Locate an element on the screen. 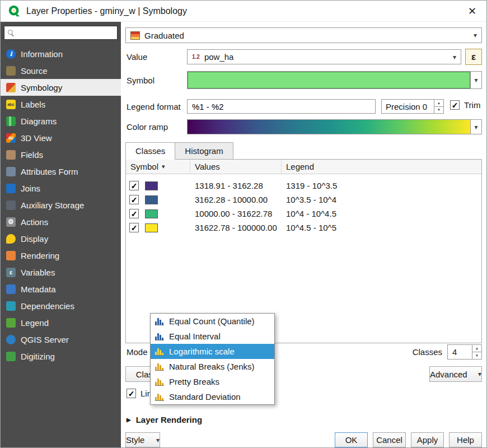 Image resolution: width=487 pixels, height=448 pixels. legend-format-input is located at coordinates (281, 106).